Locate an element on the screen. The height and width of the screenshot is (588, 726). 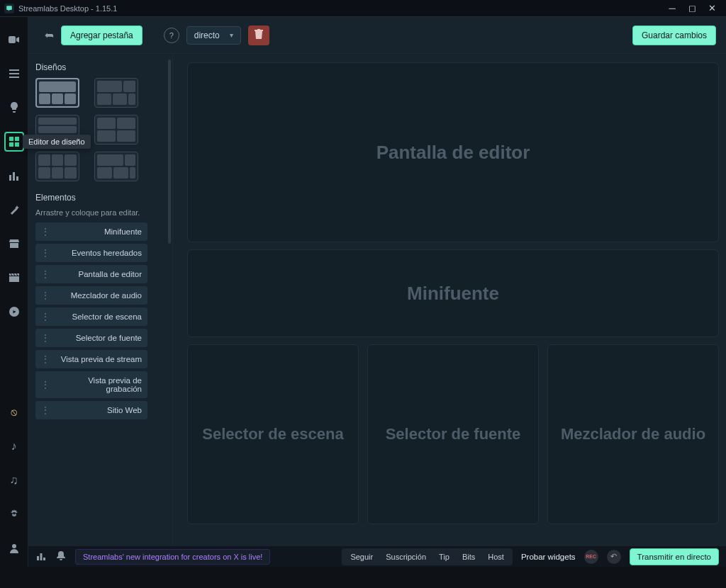
nav-user is located at coordinates (14, 548).